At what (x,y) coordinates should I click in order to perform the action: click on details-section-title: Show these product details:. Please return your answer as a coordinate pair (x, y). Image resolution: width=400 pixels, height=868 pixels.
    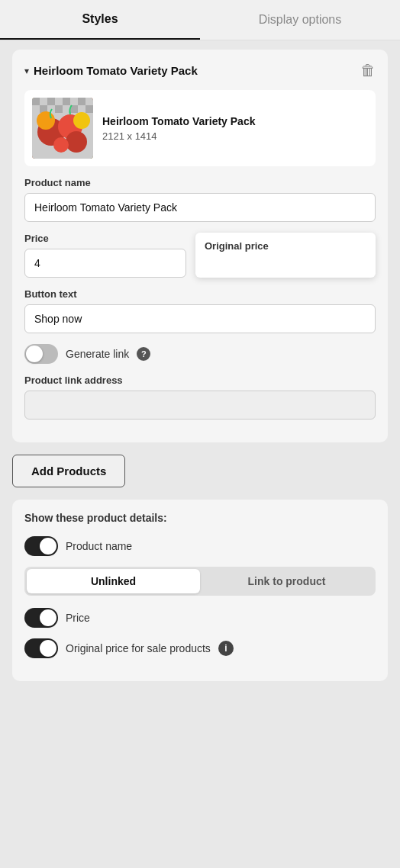
    Looking at the image, I should click on (200, 518).